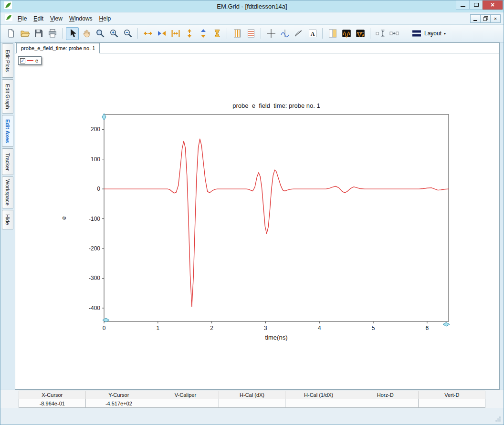 The height and width of the screenshot is (425, 504). Describe the element at coordinates (95, 129) in the screenshot. I see `y-tick-label: 200` at that location.